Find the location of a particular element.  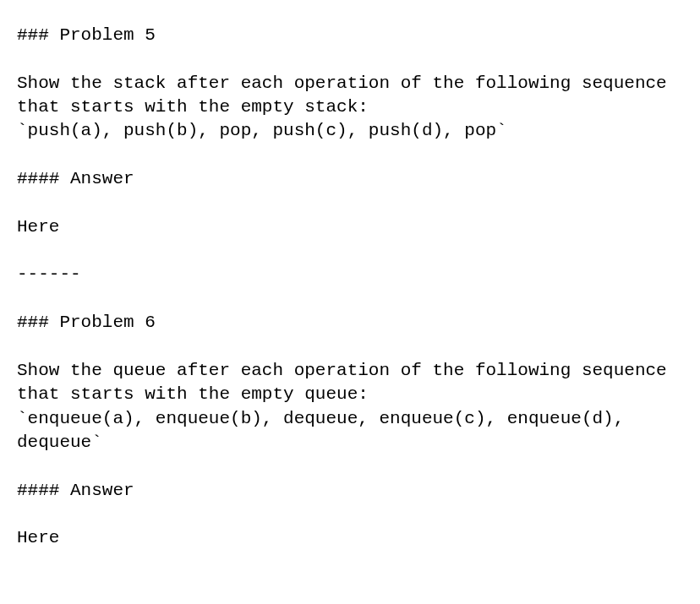

problem-5-answer-heading: #### Answer is located at coordinates (350, 179).